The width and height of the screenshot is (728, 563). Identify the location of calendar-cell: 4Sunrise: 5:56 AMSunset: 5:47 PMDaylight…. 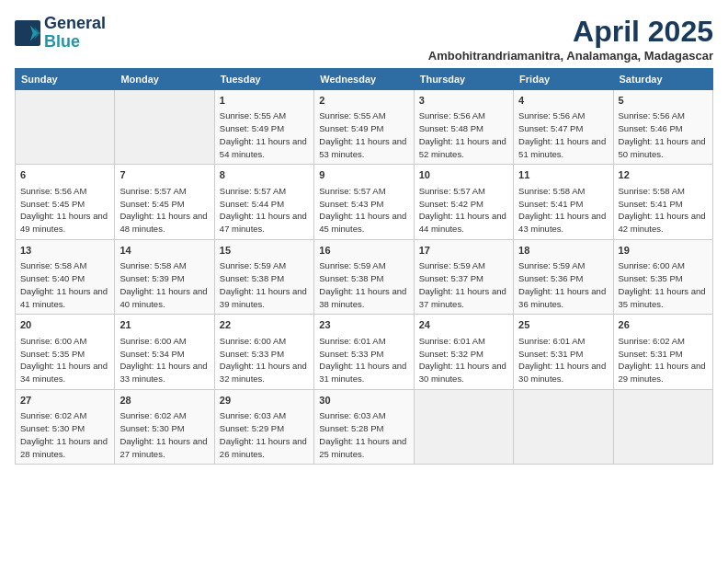
(563, 127).